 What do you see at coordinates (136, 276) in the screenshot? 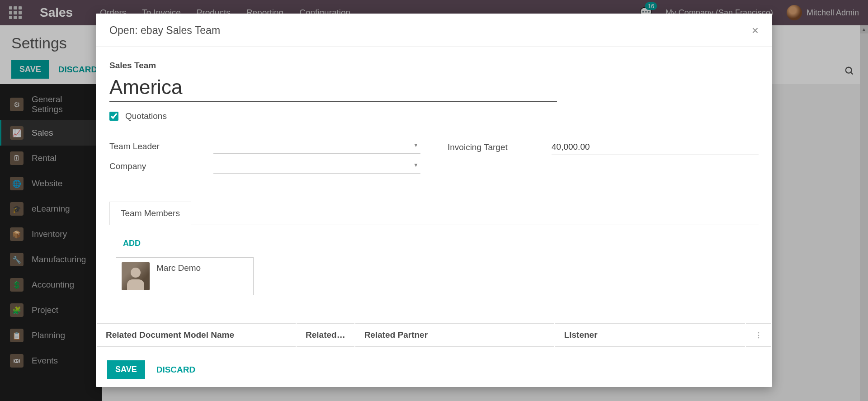
I see `member-avatar` at bounding box center [136, 276].